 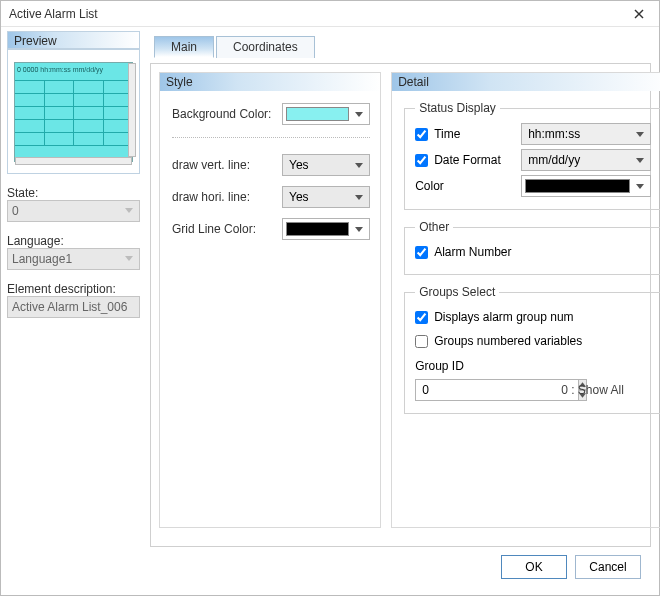 I want to click on groups-select-group: Groups Select Displays alarm group num G…, so click(x=532, y=350).